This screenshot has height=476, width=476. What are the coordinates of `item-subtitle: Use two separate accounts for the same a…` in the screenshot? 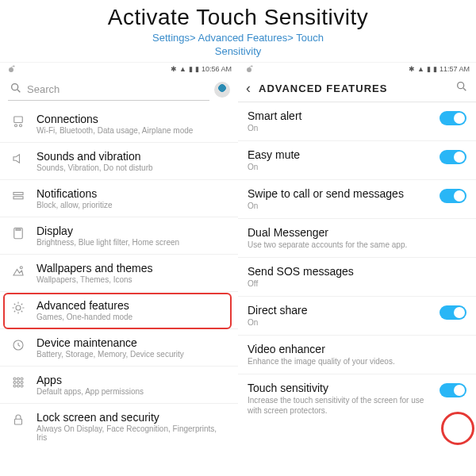 It's located at (357, 244).